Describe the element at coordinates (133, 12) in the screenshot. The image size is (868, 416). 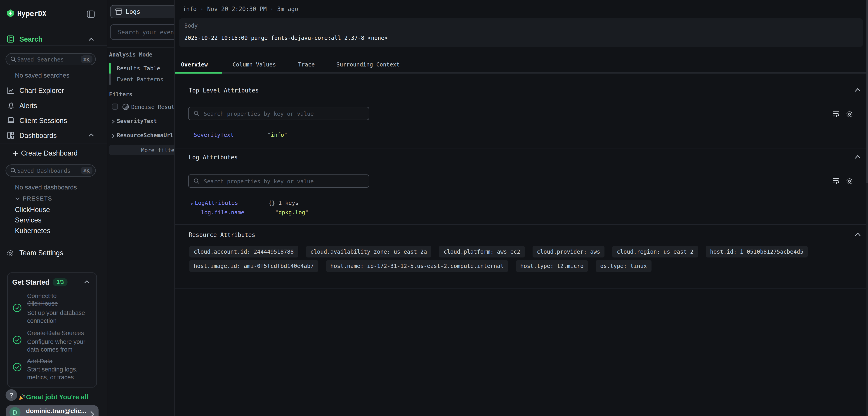
I see `source-select-value: Logs` at that location.